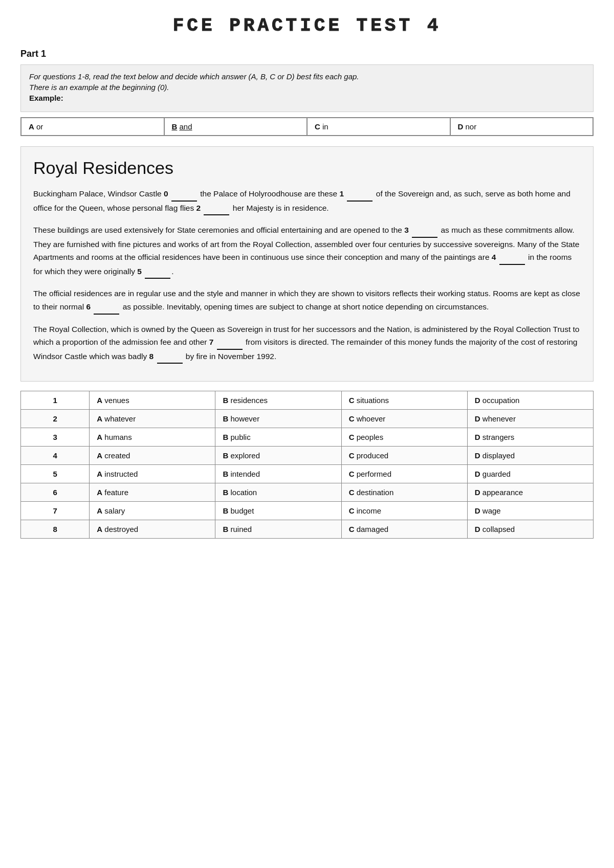  I want to click on option-cell-b: B explored, so click(278, 456).